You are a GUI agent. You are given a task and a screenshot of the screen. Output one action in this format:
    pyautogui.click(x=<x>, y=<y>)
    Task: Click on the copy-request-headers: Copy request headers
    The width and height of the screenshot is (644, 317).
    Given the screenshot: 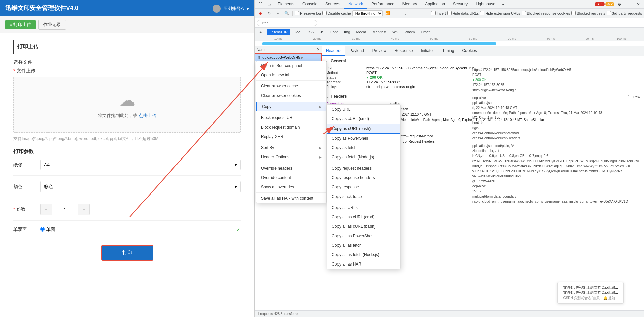 What is the action you would take?
    pyautogui.click(x=364, y=168)
    